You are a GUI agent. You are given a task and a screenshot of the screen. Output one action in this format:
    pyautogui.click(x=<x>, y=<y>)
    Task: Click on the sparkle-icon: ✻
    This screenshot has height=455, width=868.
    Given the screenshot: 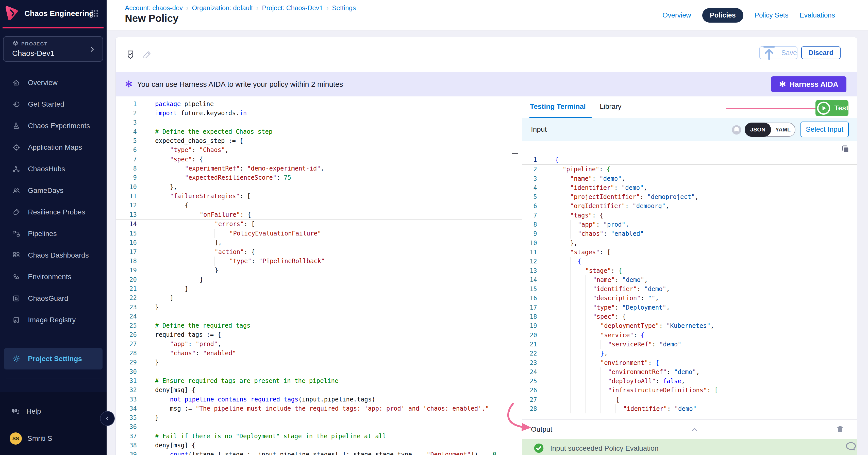 What is the action you would take?
    pyautogui.click(x=782, y=84)
    